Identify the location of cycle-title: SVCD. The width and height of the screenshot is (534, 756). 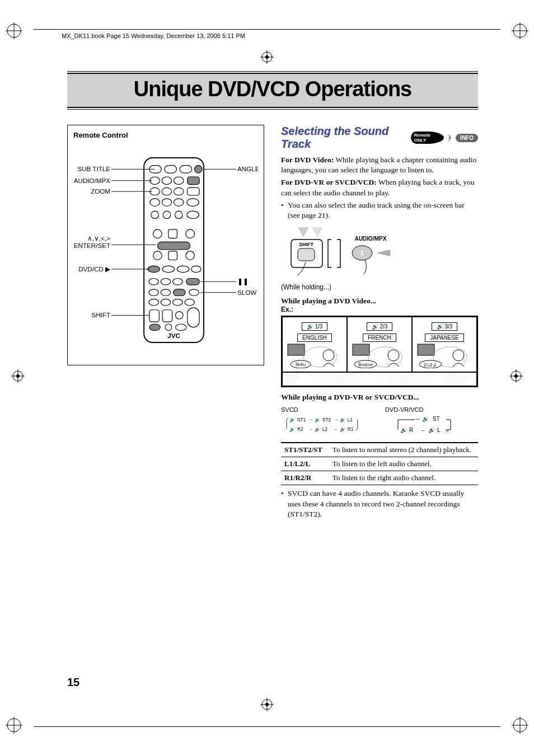
(327, 410).